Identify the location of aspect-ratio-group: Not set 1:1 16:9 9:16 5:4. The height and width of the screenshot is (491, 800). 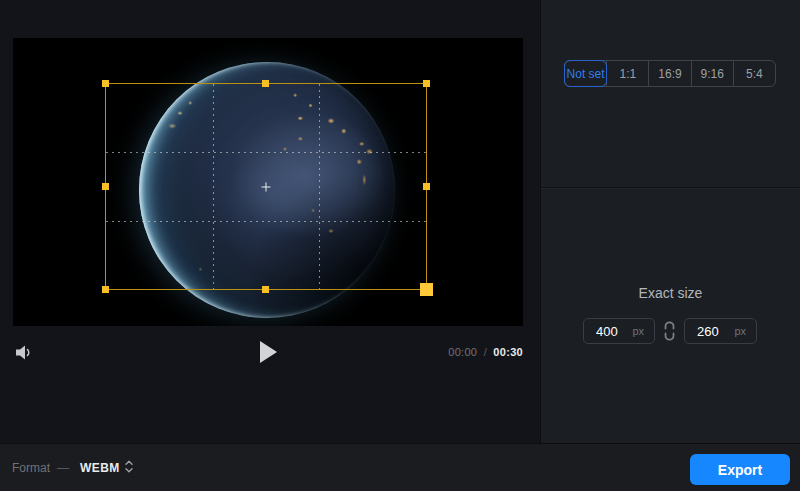
(670, 74).